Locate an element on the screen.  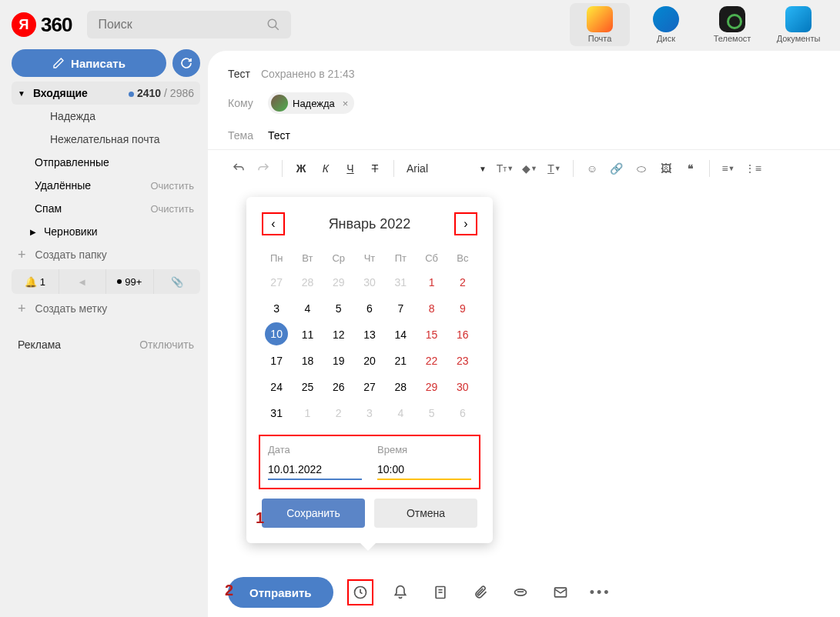
folder-drafts: ▶Черновики is located at coordinates (106, 232).